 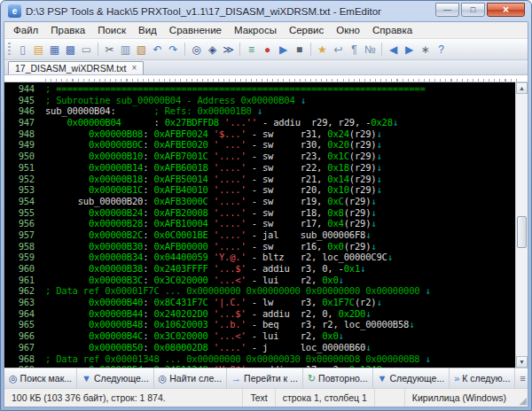 I want to click on menu-item-search: Поиск, so click(x=112, y=30).